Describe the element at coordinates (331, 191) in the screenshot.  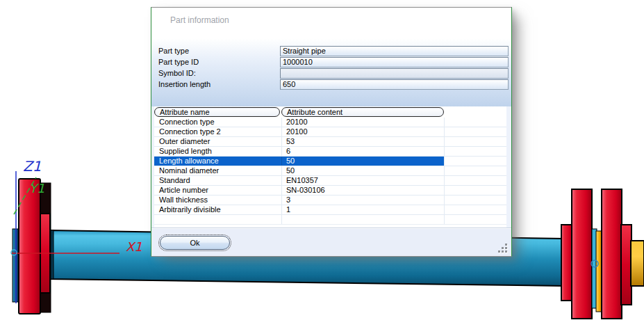
I see `table-row: Article number SN-030106` at that location.